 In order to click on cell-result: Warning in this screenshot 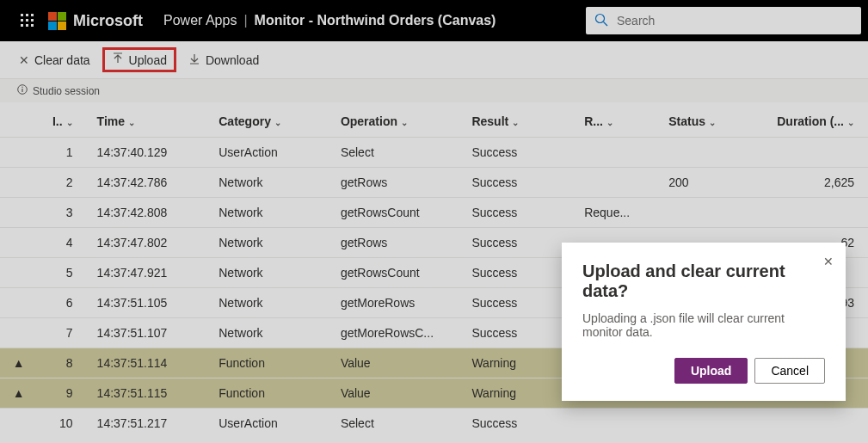, I will do `click(521, 363)`.